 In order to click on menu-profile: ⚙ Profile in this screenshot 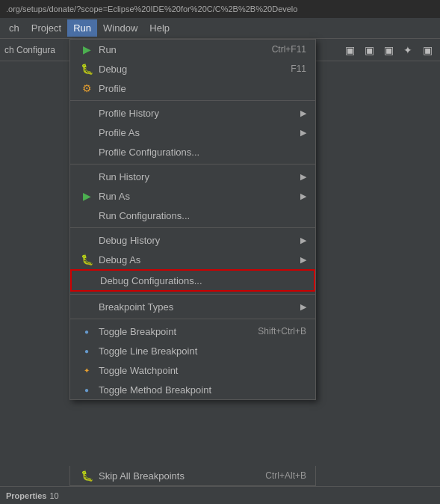, I will do `click(193, 88)`.